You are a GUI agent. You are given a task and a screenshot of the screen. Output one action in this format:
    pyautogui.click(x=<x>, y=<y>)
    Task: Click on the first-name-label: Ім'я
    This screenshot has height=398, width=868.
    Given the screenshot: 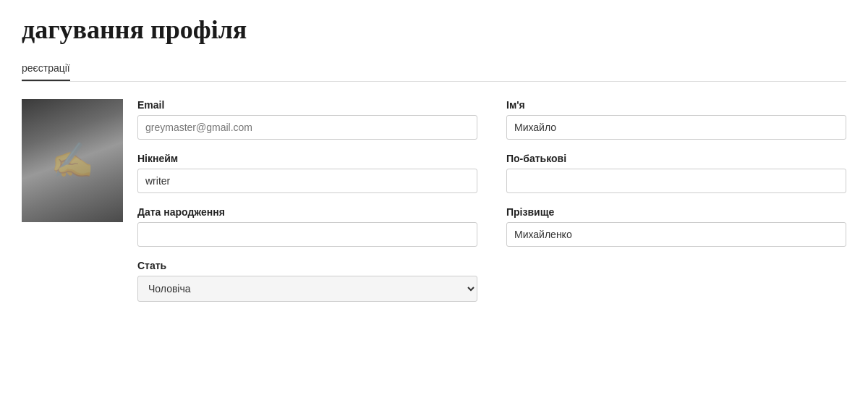 What is the action you would take?
    pyautogui.click(x=676, y=105)
    